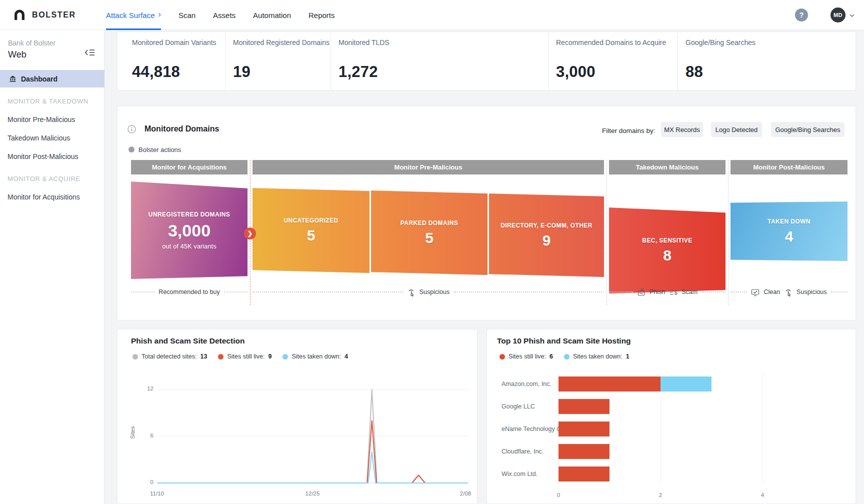 The image size is (864, 504). What do you see at coordinates (39, 138) in the screenshot?
I see `sidebar-item-takedown-malicious: Takedown Malicious` at bounding box center [39, 138].